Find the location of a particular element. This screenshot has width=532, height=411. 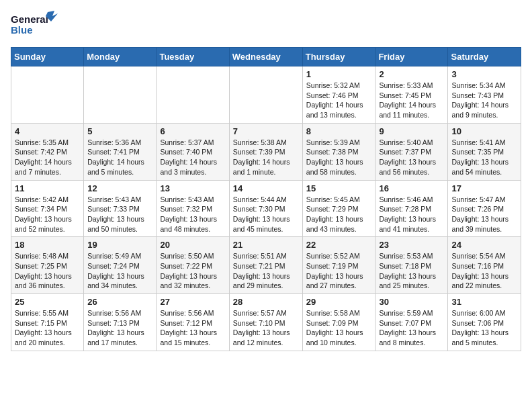

svg-text: General is located at coordinates (30, 19).